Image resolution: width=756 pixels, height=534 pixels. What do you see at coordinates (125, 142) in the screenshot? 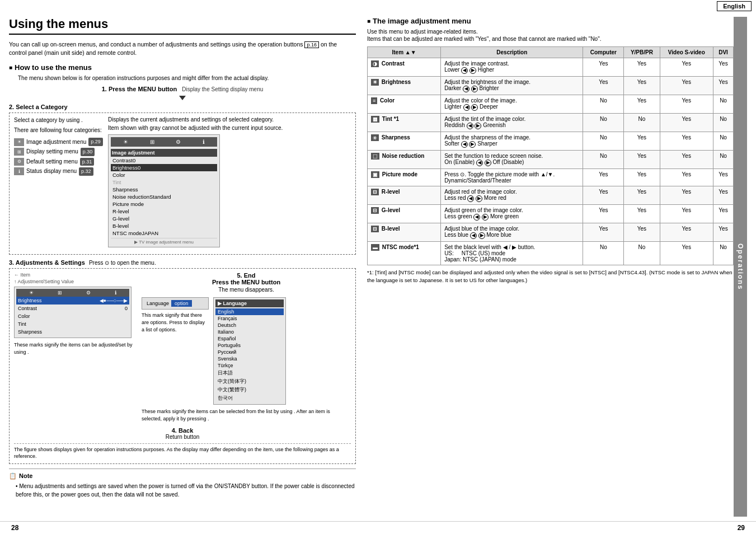
I see `menu-icon-sun: ☀` at bounding box center [125, 142].